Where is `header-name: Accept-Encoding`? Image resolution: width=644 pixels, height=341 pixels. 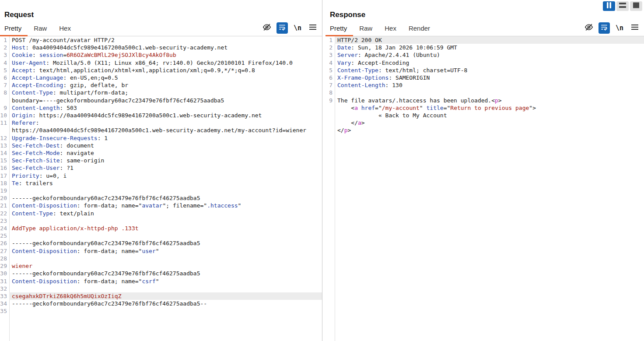 header-name: Accept-Encoding is located at coordinates (38, 85).